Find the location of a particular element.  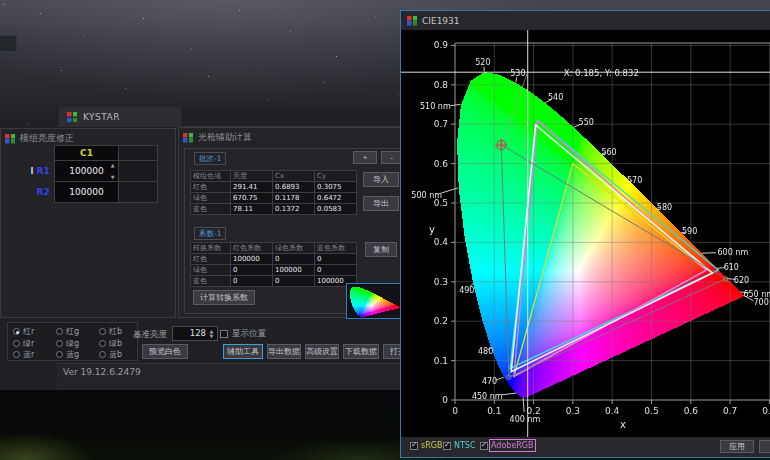

clipped-button is located at coordinates (764, 446).